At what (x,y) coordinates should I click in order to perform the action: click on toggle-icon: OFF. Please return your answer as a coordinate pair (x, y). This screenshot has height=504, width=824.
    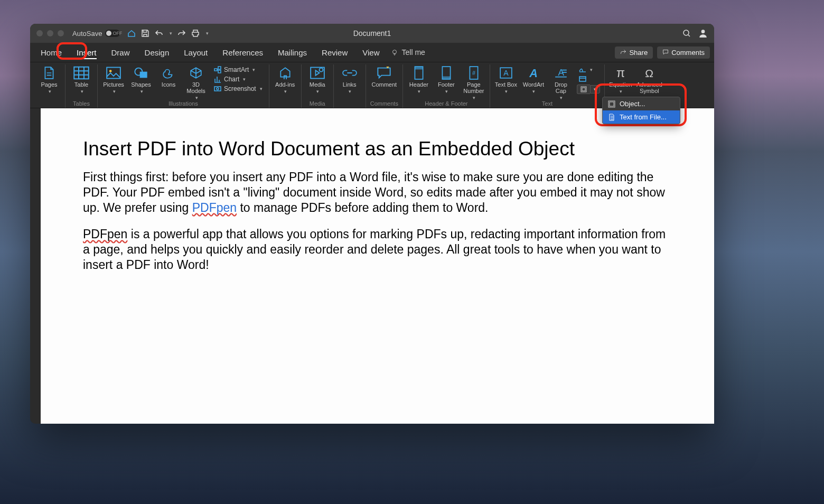
    Looking at the image, I should click on (113, 33).